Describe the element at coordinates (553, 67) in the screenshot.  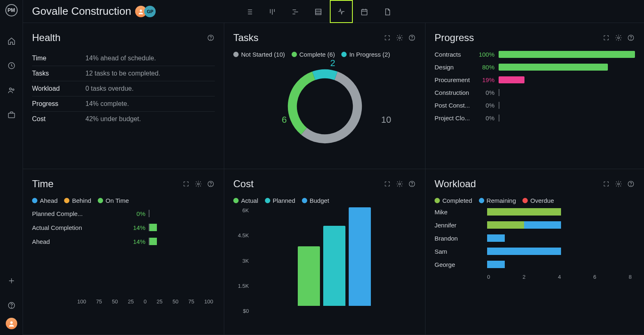
I see `progress-bar-fill` at that location.